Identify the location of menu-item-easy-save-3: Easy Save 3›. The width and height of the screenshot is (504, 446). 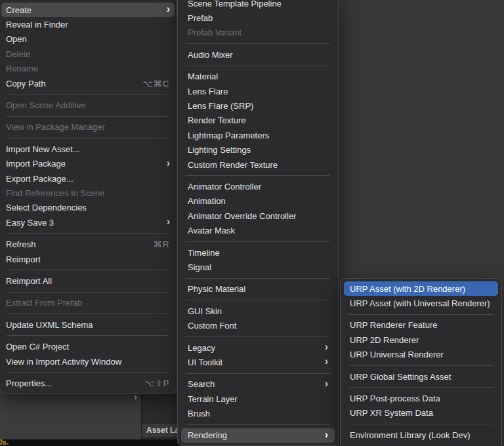
(88, 222).